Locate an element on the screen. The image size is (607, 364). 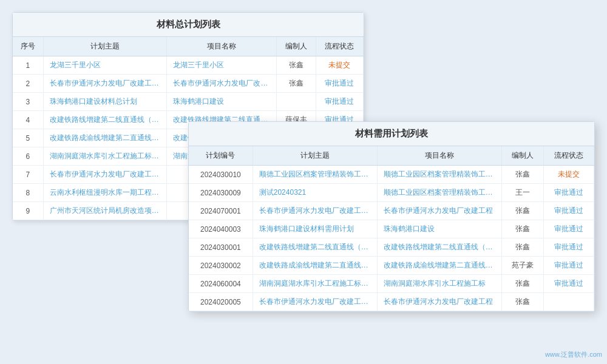
cell-project-name: 湖南洞庭湖水库引水工程施工标 is located at coordinates (439, 284).